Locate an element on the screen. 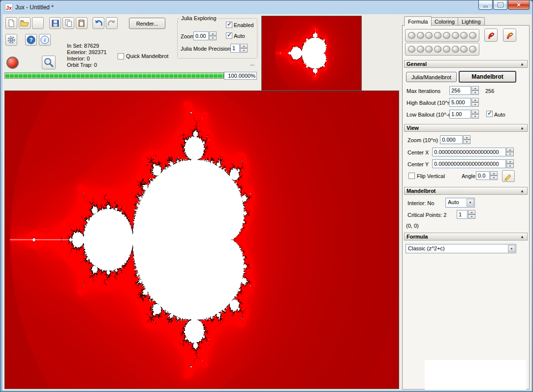 The width and height of the screenshot is (533, 392). settings-button is located at coordinates (11, 40).